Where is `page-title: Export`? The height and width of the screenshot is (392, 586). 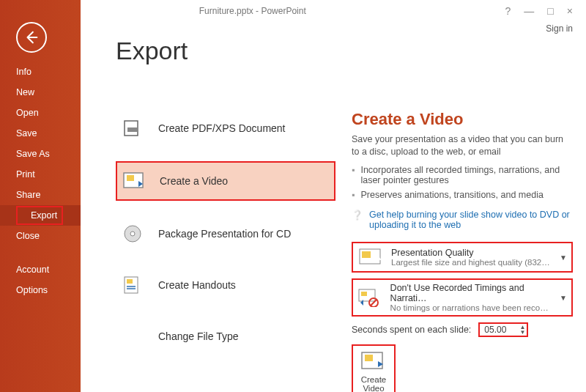
page-title: Export is located at coordinates (351, 51).